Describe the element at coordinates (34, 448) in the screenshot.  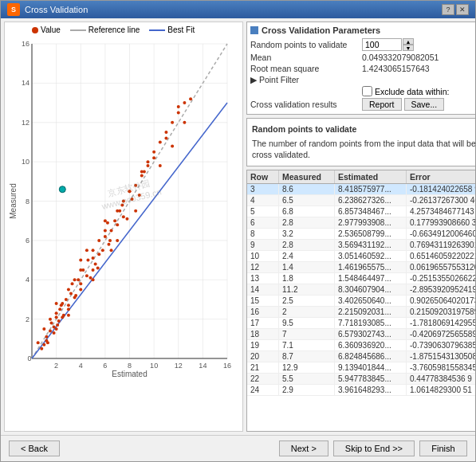
I see `back-button: < Back` at that location.